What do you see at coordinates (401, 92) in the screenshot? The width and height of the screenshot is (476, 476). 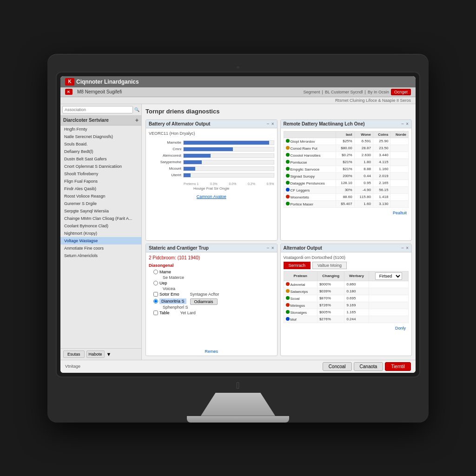 I see `toolbar-primary-button: Ocnget` at bounding box center [401, 92].